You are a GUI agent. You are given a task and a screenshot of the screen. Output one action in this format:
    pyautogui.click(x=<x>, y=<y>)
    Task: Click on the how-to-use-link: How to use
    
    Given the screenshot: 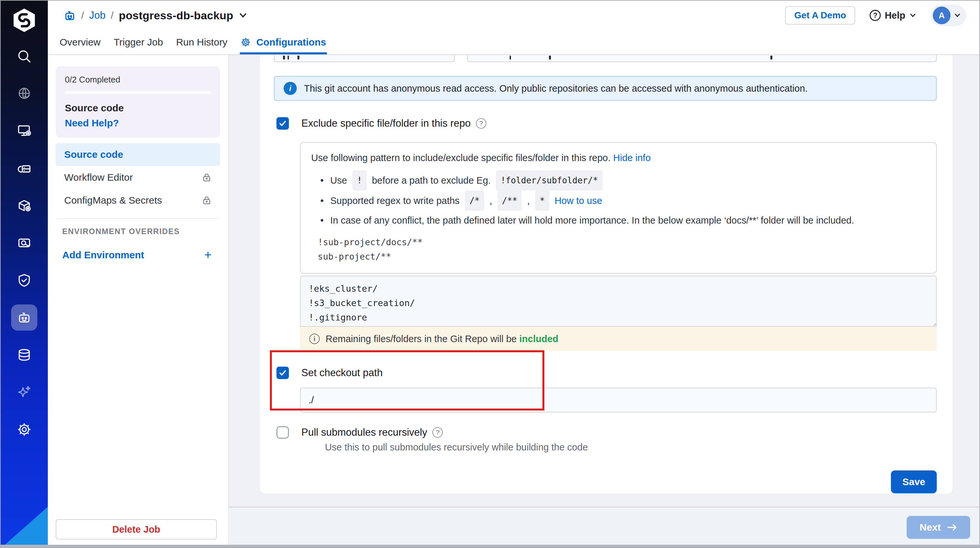 What is the action you would take?
    pyautogui.click(x=578, y=201)
    